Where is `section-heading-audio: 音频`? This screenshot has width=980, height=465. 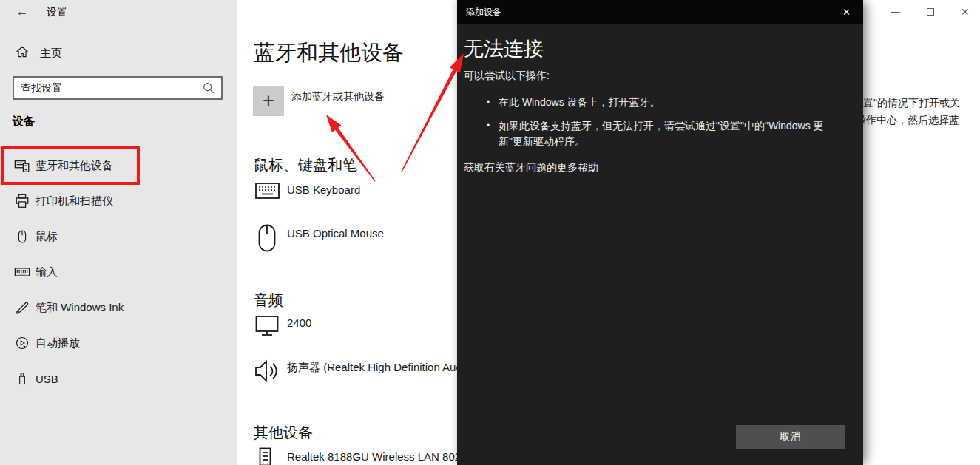 section-heading-audio: 音频 is located at coordinates (268, 300).